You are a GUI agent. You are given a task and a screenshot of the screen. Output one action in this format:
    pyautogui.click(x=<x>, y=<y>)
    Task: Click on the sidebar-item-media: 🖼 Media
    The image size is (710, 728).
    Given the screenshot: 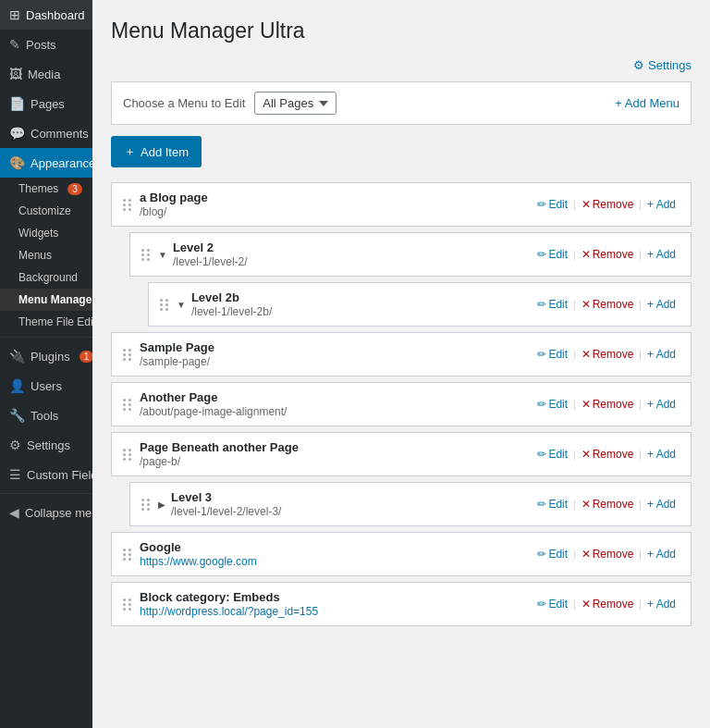 What is the action you would take?
    pyautogui.click(x=46, y=74)
    